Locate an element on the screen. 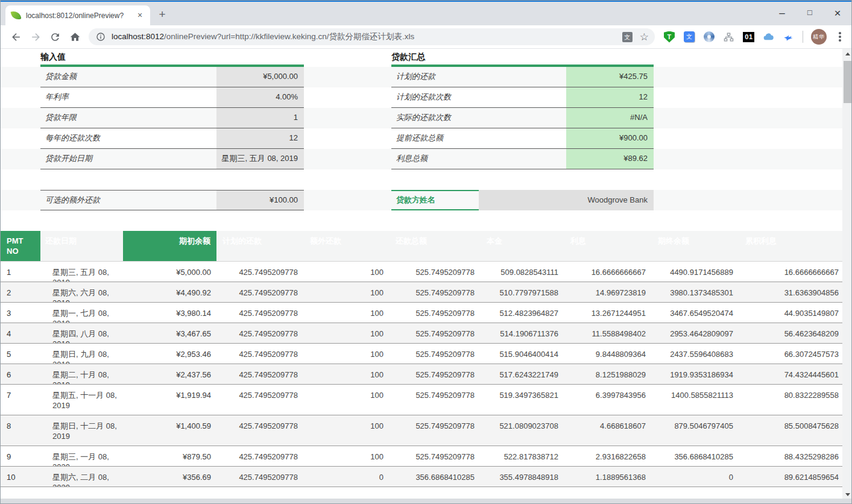 The width and height of the screenshot is (852, 504). chrome-menu-icon is located at coordinates (840, 37).